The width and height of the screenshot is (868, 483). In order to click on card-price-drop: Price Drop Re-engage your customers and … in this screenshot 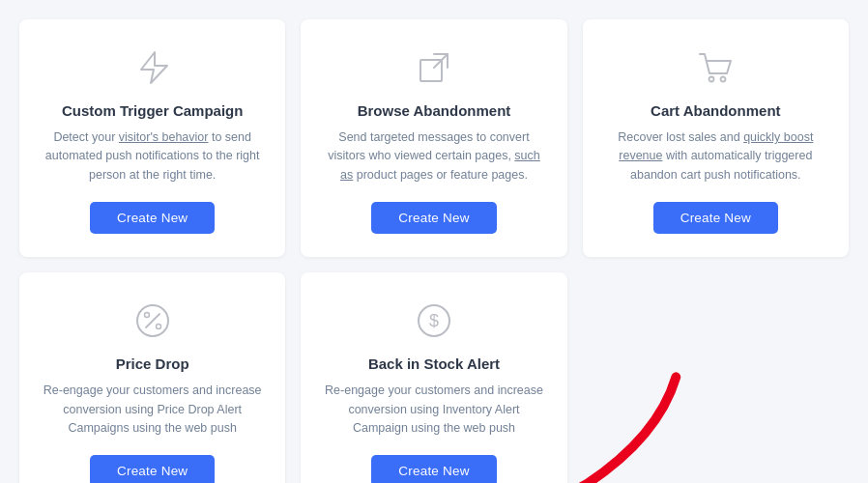, I will do `click(153, 378)`.